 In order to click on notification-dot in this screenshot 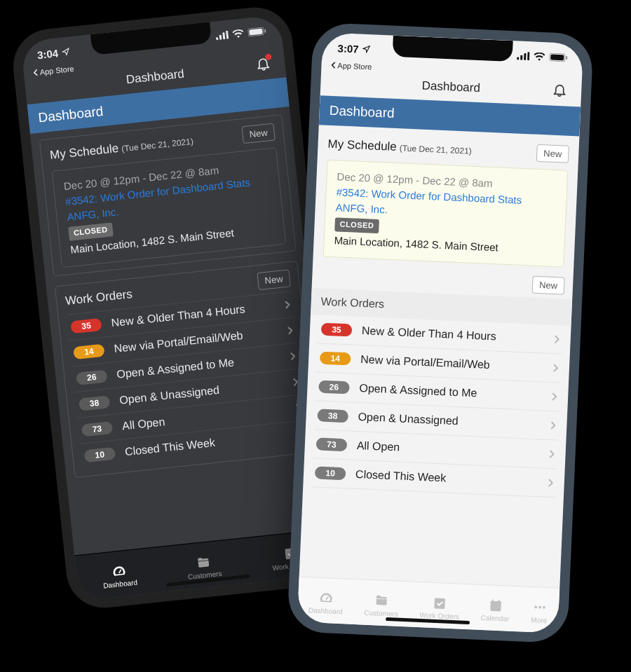, I will do `click(269, 57)`.